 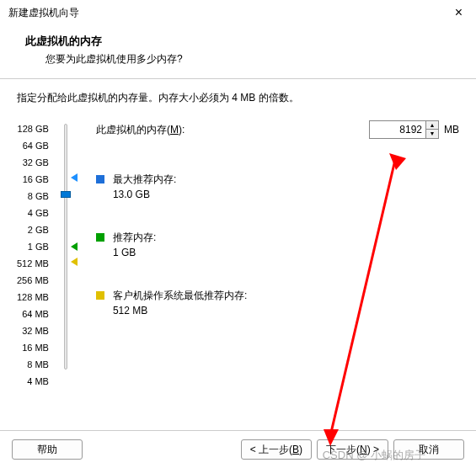 What do you see at coordinates (74, 247) in the screenshot?
I see `rec-marker-icon` at bounding box center [74, 247].